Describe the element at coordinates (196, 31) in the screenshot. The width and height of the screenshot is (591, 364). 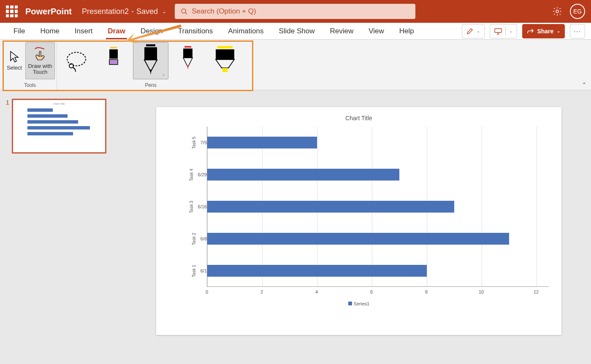
I see `tab-transitions: Transitions` at that location.